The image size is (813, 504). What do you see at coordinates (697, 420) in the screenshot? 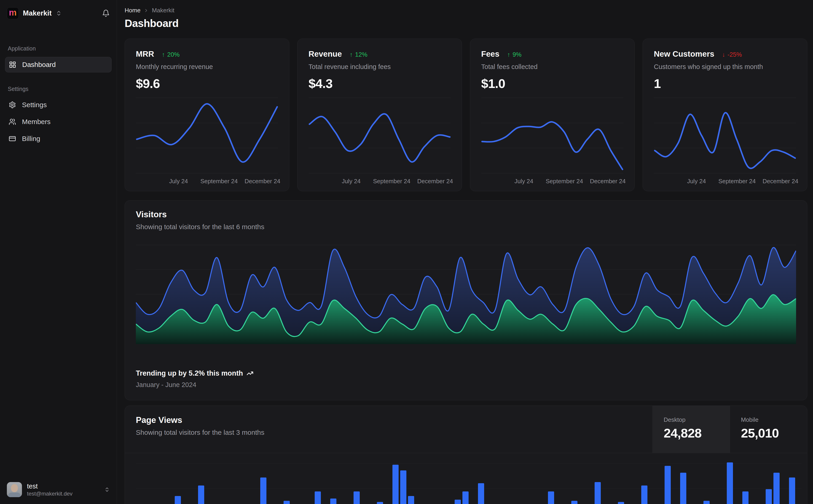
I see `toggle-desktop-label: Desktop` at bounding box center [697, 420].